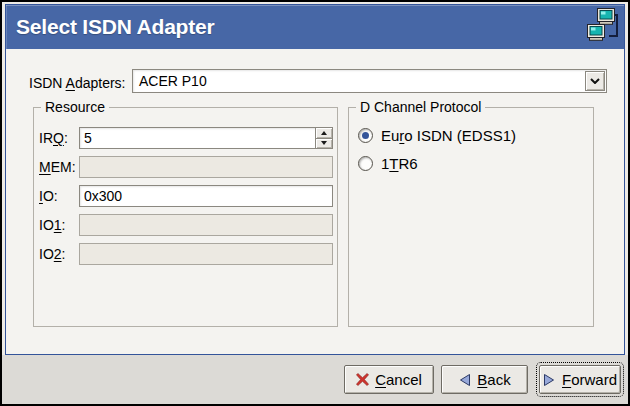  Describe the element at coordinates (464, 380) in the screenshot. I see `left-arrow-icon` at that location.